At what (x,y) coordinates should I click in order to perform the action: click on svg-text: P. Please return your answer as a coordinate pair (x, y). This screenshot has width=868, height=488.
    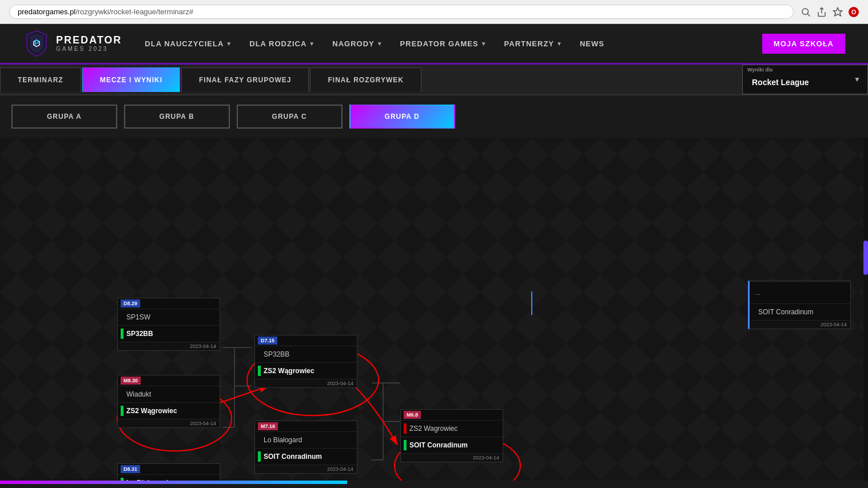
    Looking at the image, I should click on (37, 43).